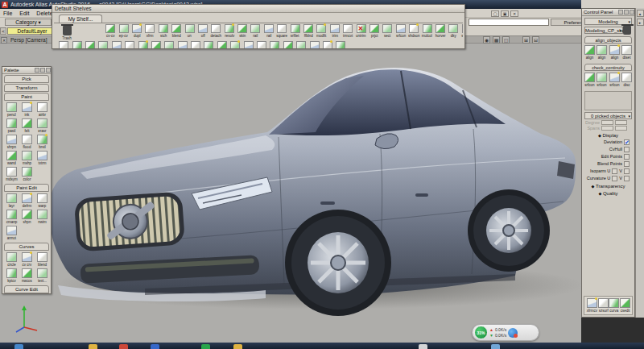 This screenshot has width=644, height=349. What do you see at coordinates (27, 88) in the screenshot?
I see `palette-tab-transform: Transform` at bounding box center [27, 88].